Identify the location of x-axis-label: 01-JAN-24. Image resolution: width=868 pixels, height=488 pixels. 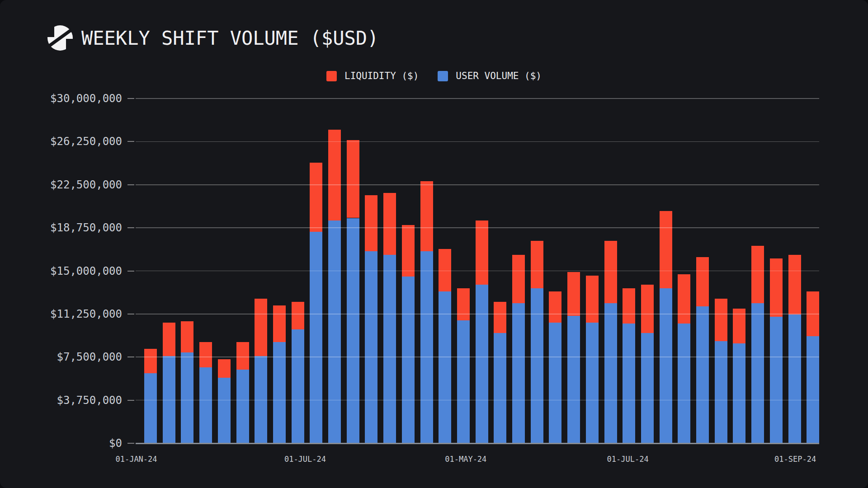
(136, 459).